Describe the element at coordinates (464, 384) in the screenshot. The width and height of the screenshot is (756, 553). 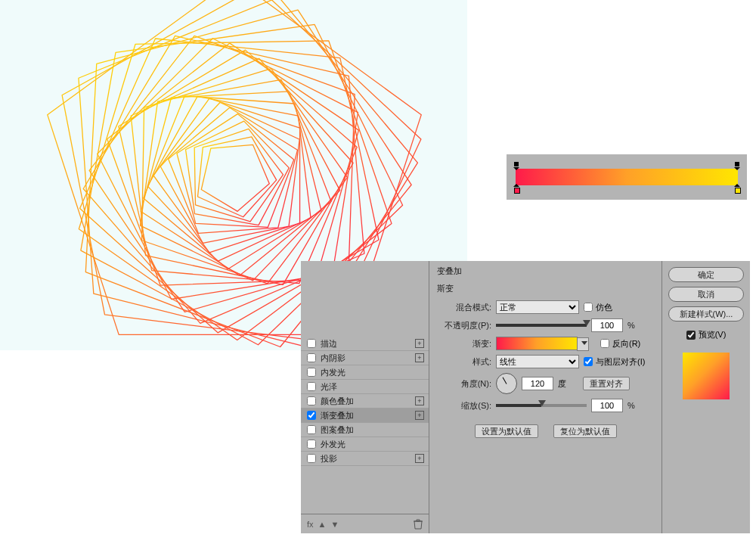
I see `angle-label: 角度(N):` at that location.